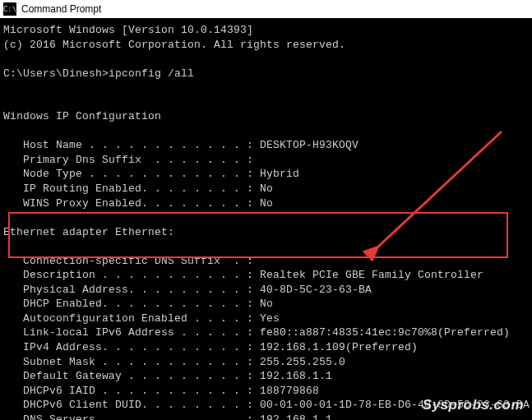 The height and width of the screenshot is (420, 532). What do you see at coordinates (266, 376) in the screenshot?
I see `terminal-line: Default Gateway . . . . . . . . . : 192.…` at bounding box center [266, 376].